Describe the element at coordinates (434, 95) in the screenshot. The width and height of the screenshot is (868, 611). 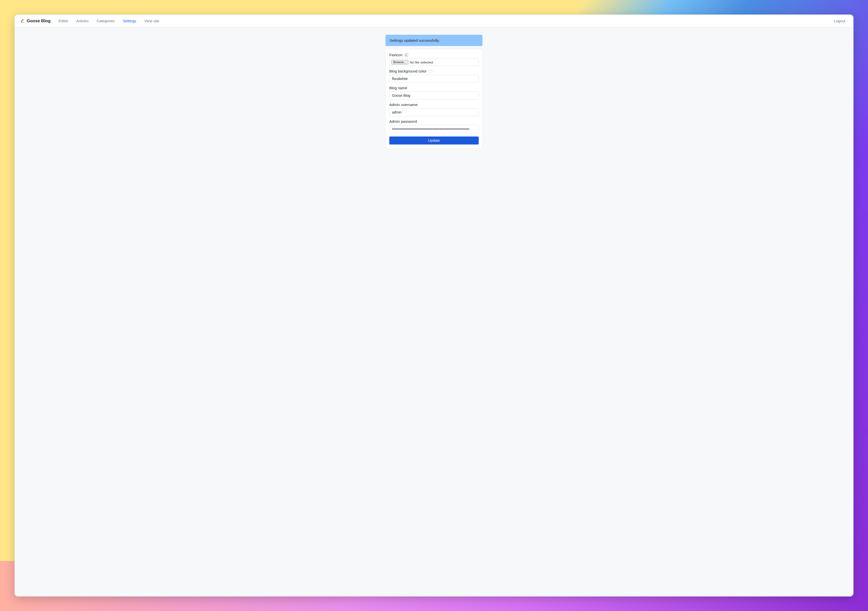
I see `blogname-input` at that location.